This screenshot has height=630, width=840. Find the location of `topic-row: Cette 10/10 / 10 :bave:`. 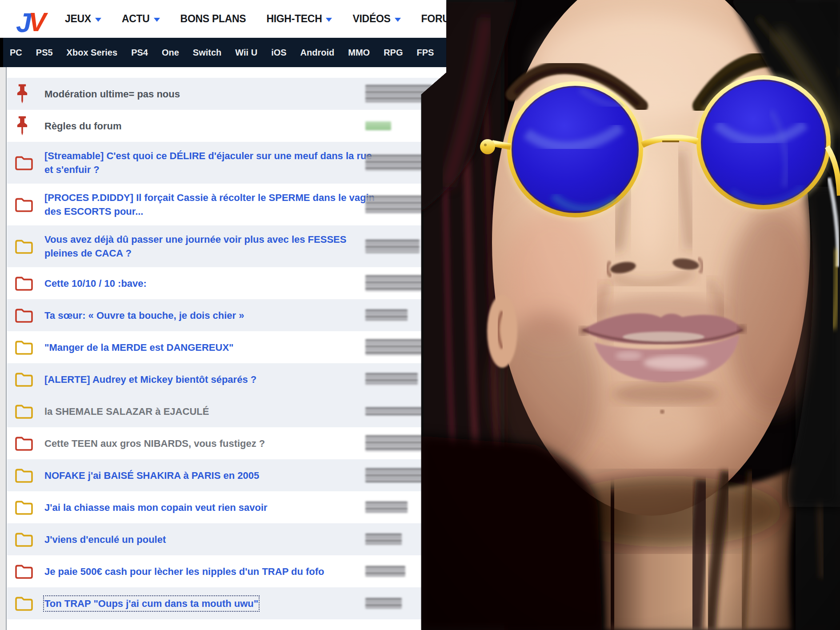

topic-row: Cette 10/10 / 10 :bave: is located at coordinates (229, 283).